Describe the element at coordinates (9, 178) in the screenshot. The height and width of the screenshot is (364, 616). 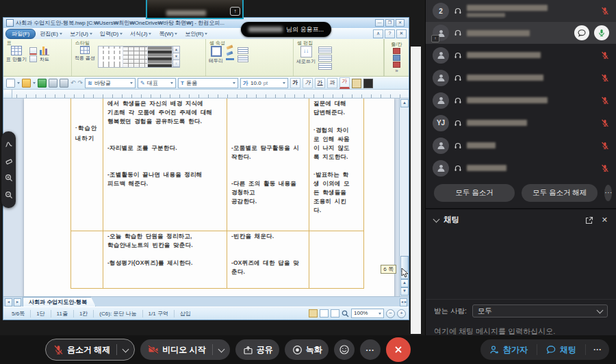
I see `zoom-in-icon` at that location.